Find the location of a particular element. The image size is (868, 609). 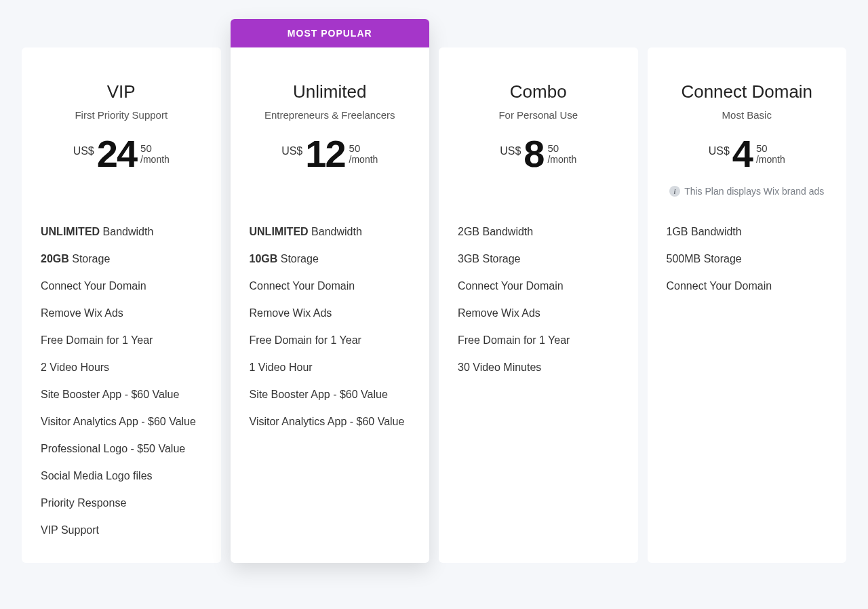

plan-subtitle: For Personal Use is located at coordinates (538, 115).